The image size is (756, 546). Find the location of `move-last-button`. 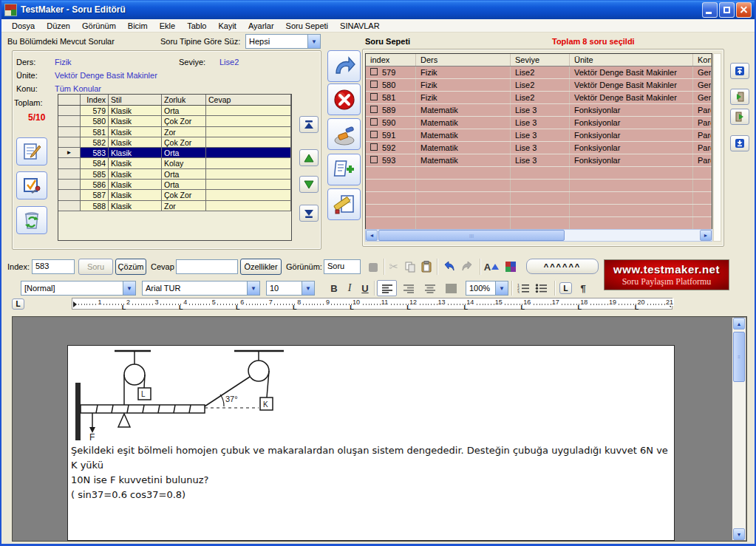

move-last-button is located at coordinates (309, 213).